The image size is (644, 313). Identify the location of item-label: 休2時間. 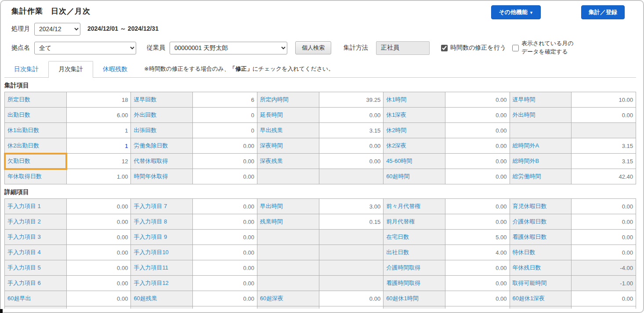
(415, 131).